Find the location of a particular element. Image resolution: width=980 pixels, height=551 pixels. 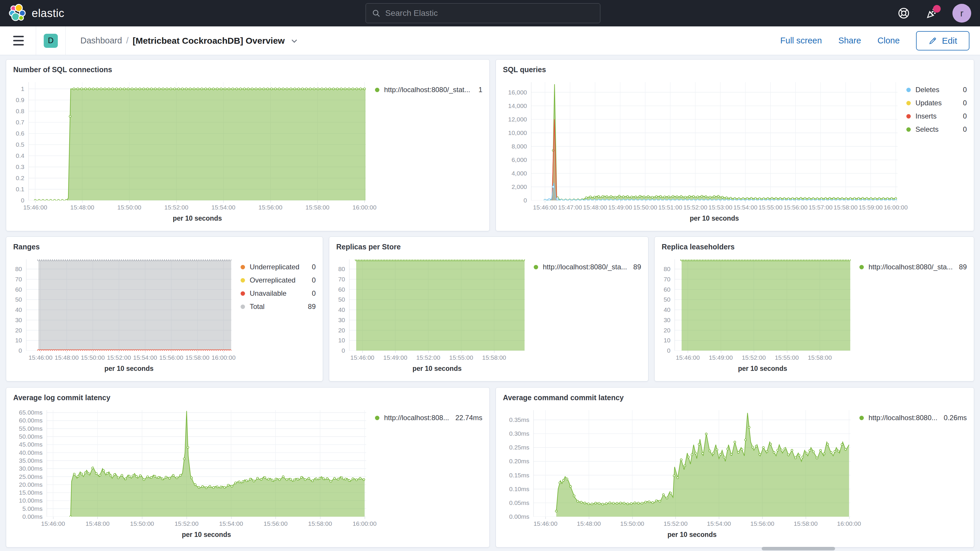

x-axis-label: per 10 seconds is located at coordinates (207, 536).